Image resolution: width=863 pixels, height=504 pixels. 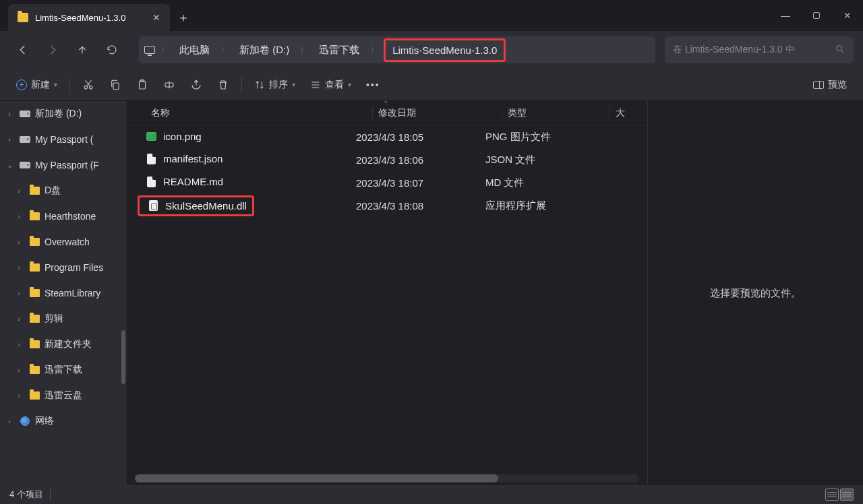 I want to click on details-view-button, so click(x=832, y=495).